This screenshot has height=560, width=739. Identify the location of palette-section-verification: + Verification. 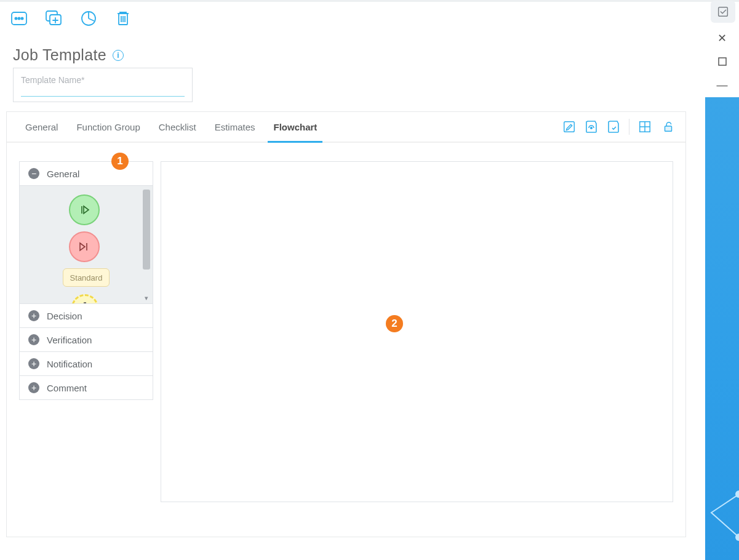
(86, 340).